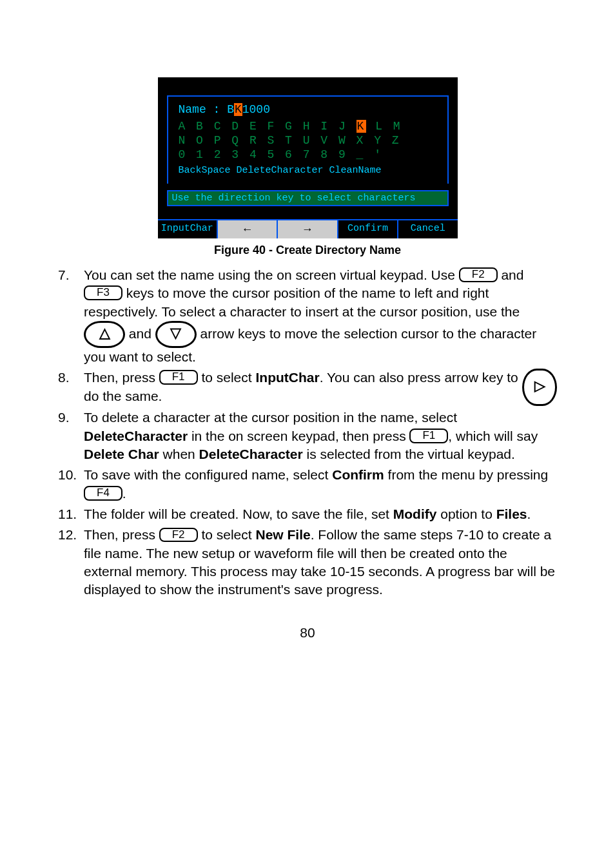 This screenshot has width=615, height=868. I want to click on step-11-body: The folder will be created. Now, to save…, so click(320, 514).